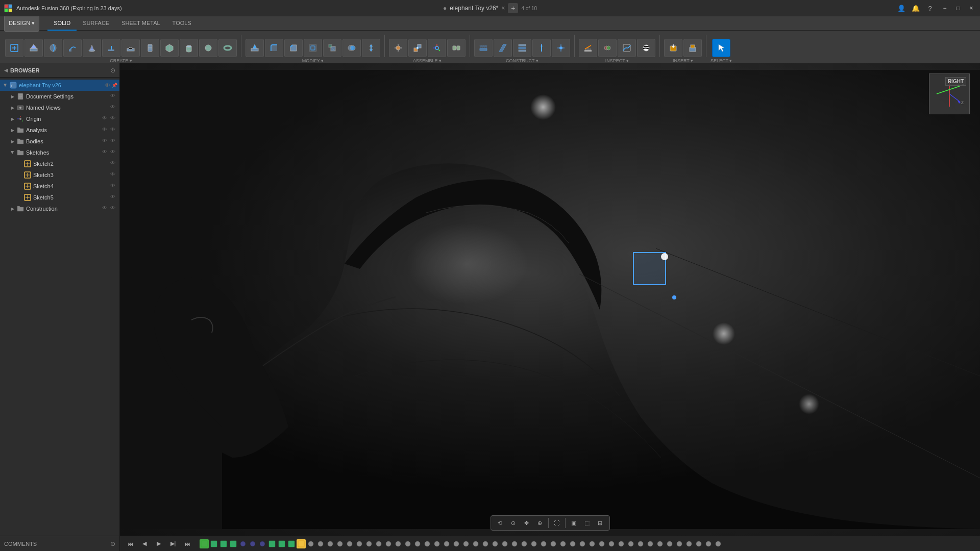  What do you see at coordinates (141, 23) in the screenshot?
I see `tab-sheet-metal: SHEET METAL` at bounding box center [141, 23].